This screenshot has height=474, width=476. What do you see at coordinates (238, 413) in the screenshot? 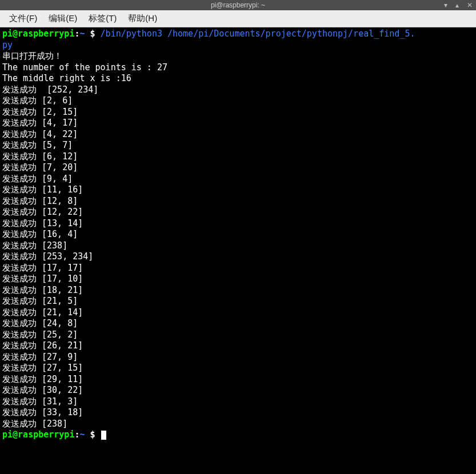
I see `send-line: 发送成功 [19, 10]` at bounding box center [238, 413].